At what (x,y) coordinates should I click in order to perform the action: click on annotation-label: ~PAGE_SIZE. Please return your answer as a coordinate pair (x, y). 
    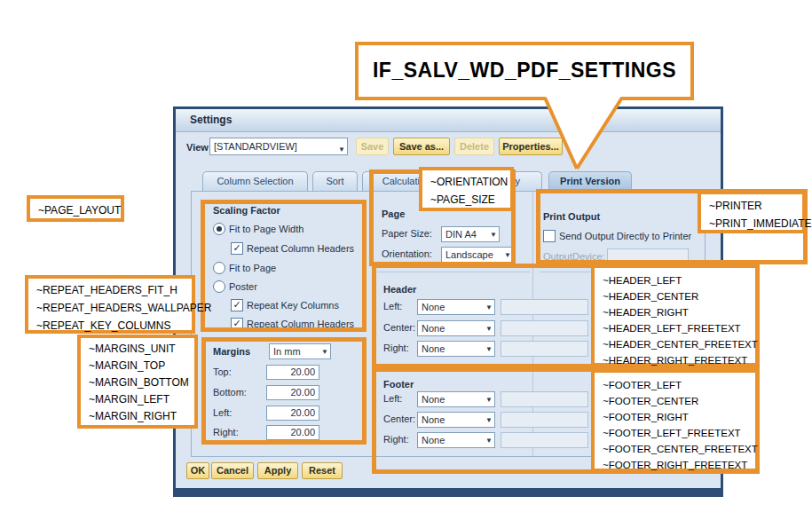
    Looking at the image, I should click on (470, 200).